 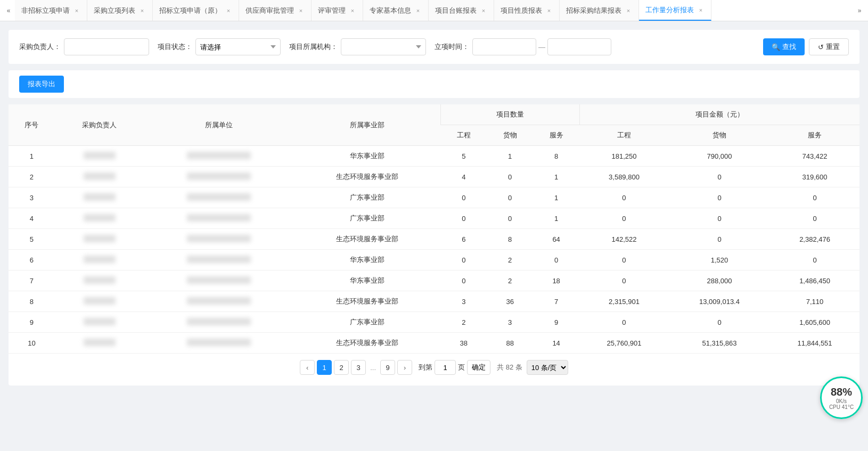 I want to click on tab-5: 专家基本信息×, so click(x=396, y=11).